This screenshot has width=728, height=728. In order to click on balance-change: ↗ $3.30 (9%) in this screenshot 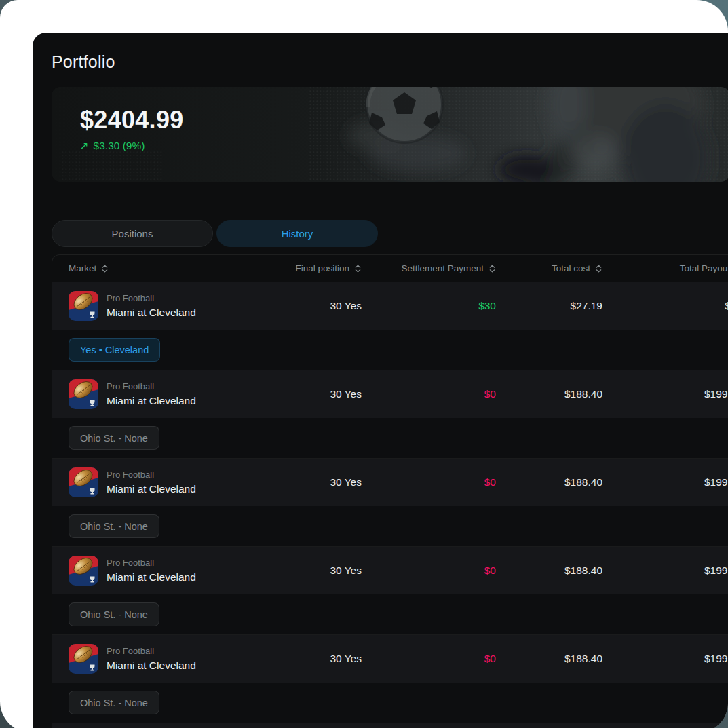, I will do `click(404, 146)`.